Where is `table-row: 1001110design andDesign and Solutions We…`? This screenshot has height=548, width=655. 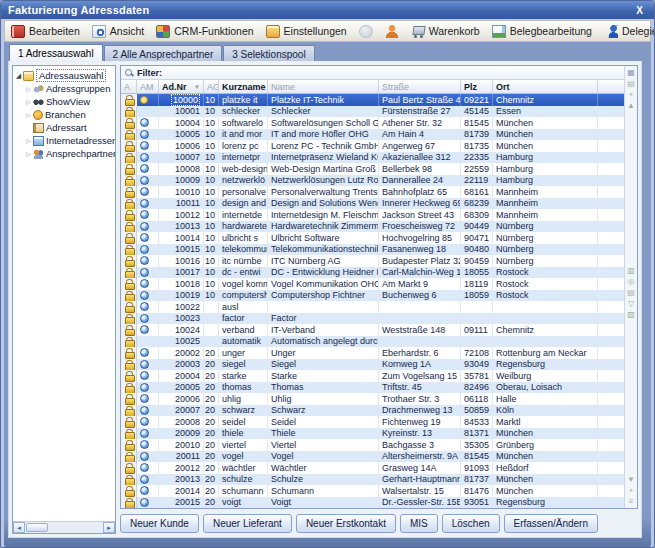
table-row: 1001110design andDesign and Solutions We… is located at coordinates (372, 204).